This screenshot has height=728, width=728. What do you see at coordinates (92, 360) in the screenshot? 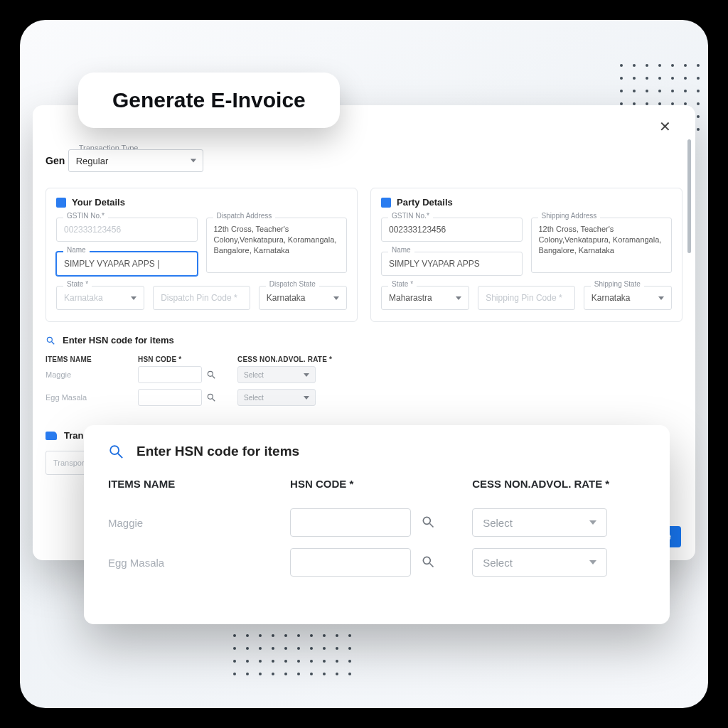
I see `col-items-name: ITEMS NAME` at bounding box center [92, 360].